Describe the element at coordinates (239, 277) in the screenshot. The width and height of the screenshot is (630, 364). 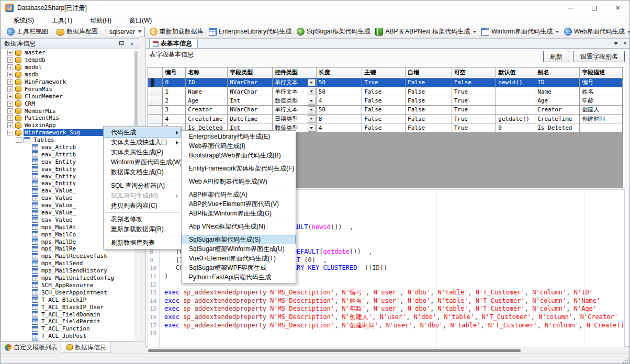
I see `submenu-item: Python+FastApi后端代码生成` at that location.